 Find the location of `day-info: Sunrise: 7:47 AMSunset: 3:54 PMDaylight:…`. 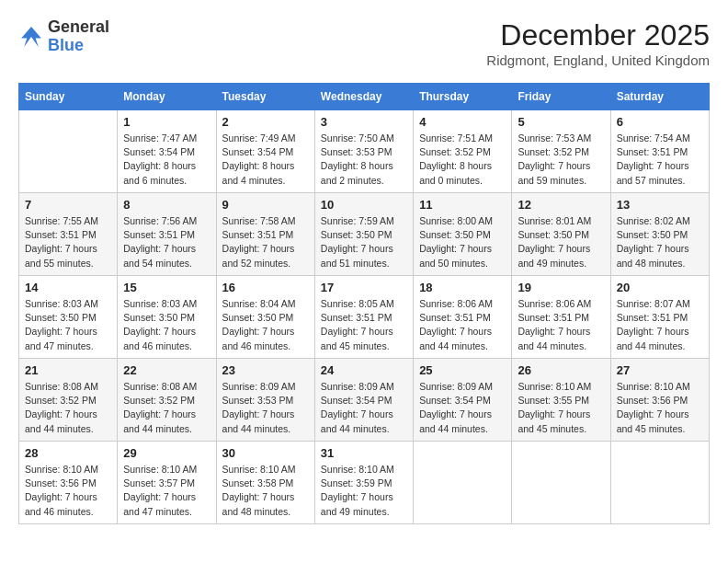

day-info: Sunrise: 7:47 AMSunset: 3:54 PMDaylight:… is located at coordinates (166, 160).